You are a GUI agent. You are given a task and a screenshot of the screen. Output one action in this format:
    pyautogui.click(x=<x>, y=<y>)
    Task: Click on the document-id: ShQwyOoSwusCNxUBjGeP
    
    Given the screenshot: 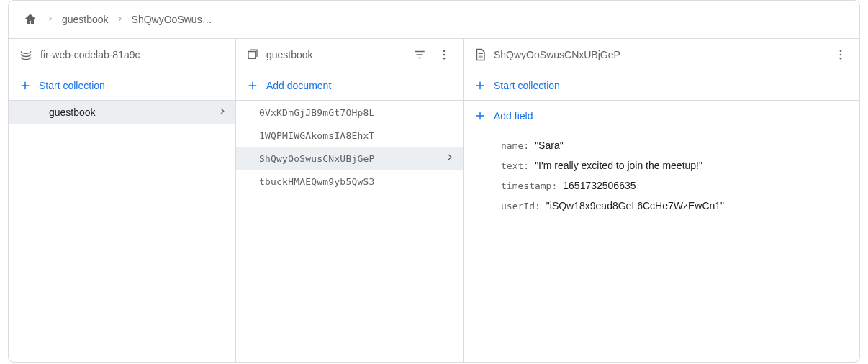 What is the action you would take?
    pyautogui.click(x=557, y=55)
    